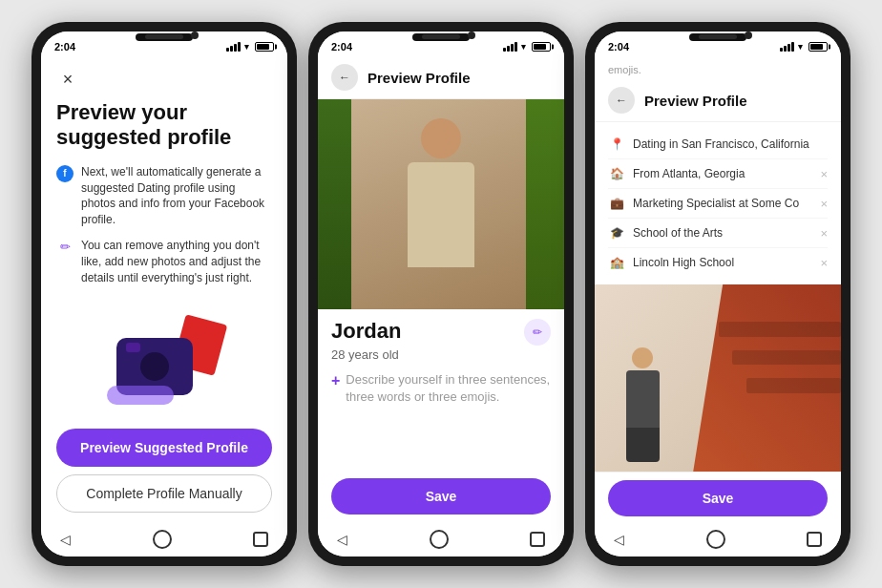  I want to click on info-text-edit: You can remove anything you don't like, …, so click(177, 262).